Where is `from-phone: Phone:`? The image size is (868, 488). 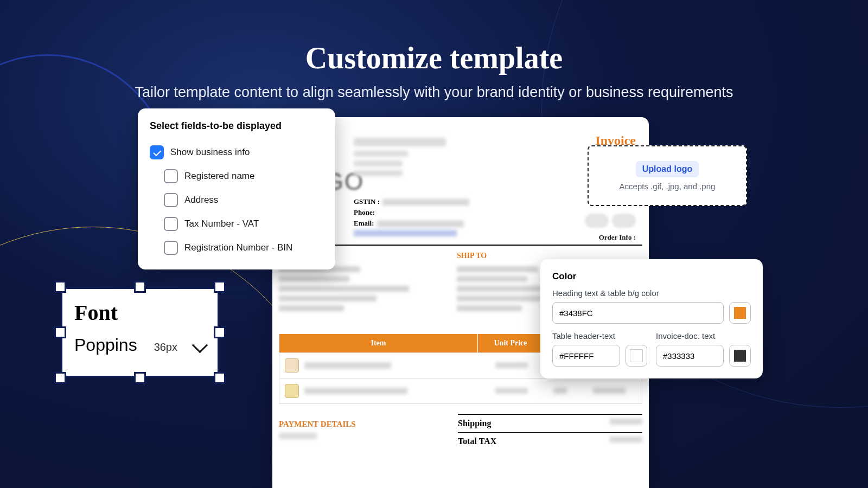
from-phone: Phone: is located at coordinates (365, 213).